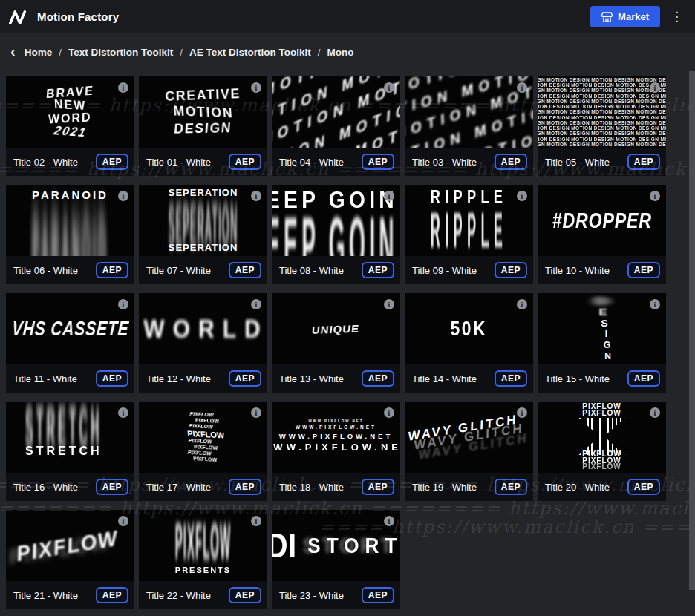 The height and width of the screenshot is (616, 695). Describe the element at coordinates (336, 343) in the screenshot. I see `template-card: i UNIQUE Title 13 - White AEP` at that location.